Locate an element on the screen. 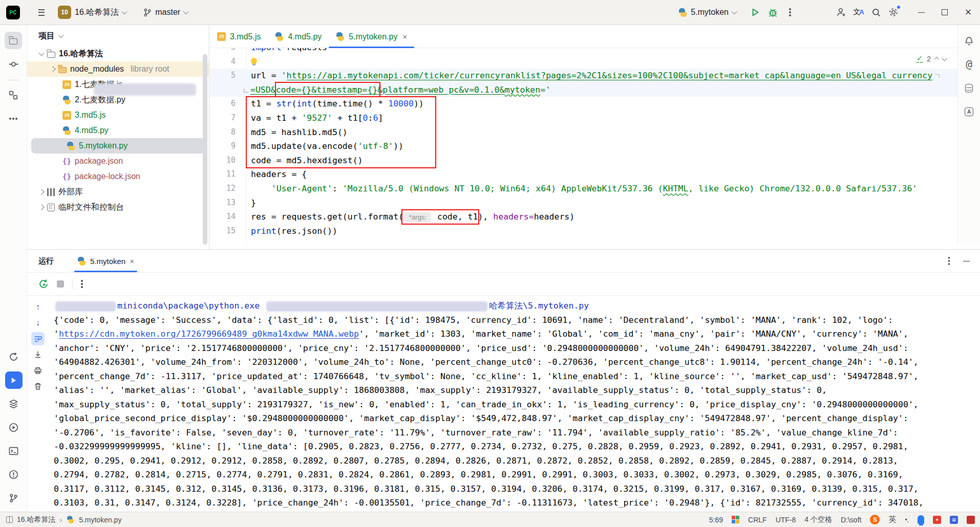 The width and height of the screenshot is (980, 527). close-button: × is located at coordinates (968, 12).